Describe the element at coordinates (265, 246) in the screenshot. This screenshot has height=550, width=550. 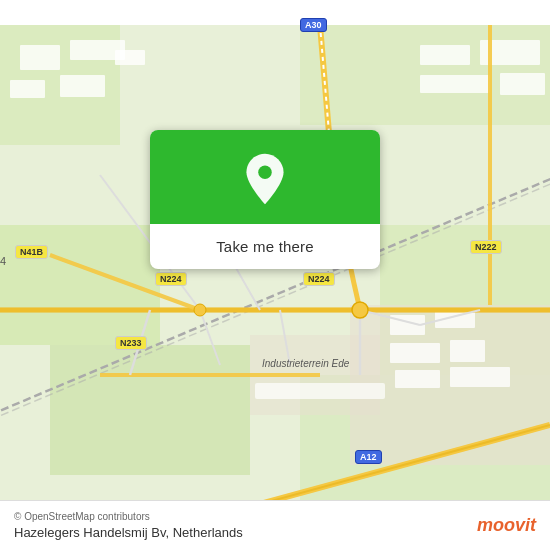
I see `popup-action-section: Take me there` at that location.